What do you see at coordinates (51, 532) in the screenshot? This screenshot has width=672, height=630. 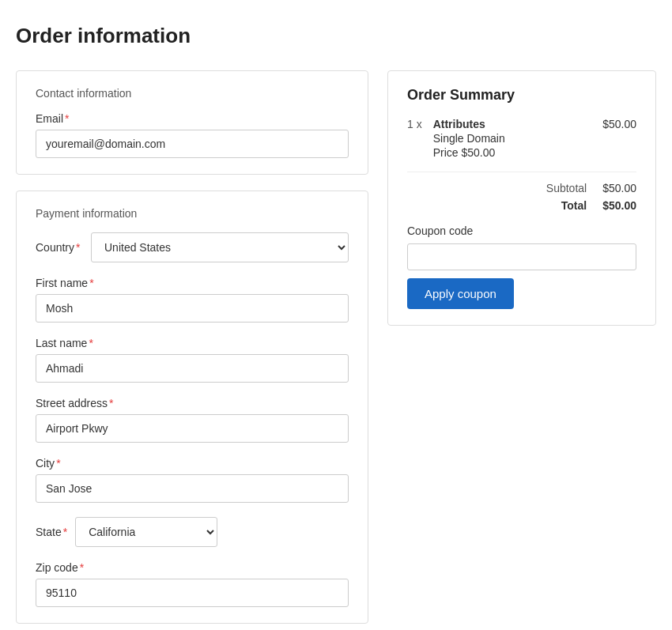 I see `state-label: State*` at bounding box center [51, 532].